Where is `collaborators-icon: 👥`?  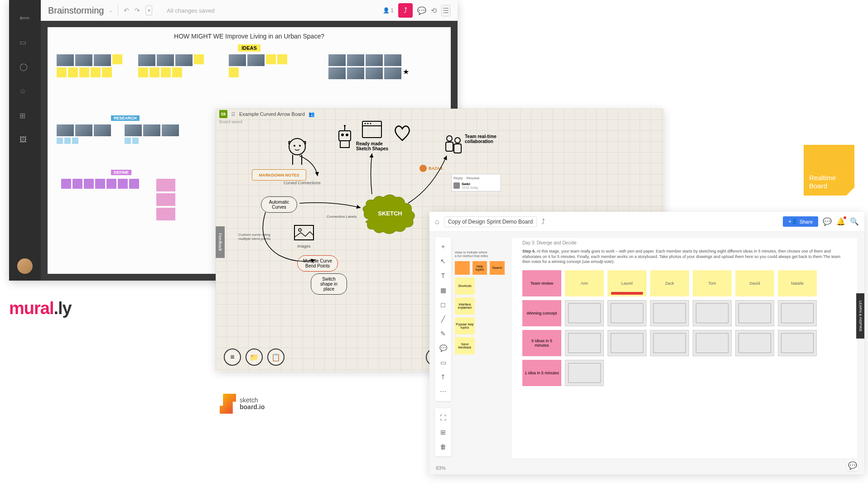
collaborators-icon: 👥 is located at coordinates (312, 114).